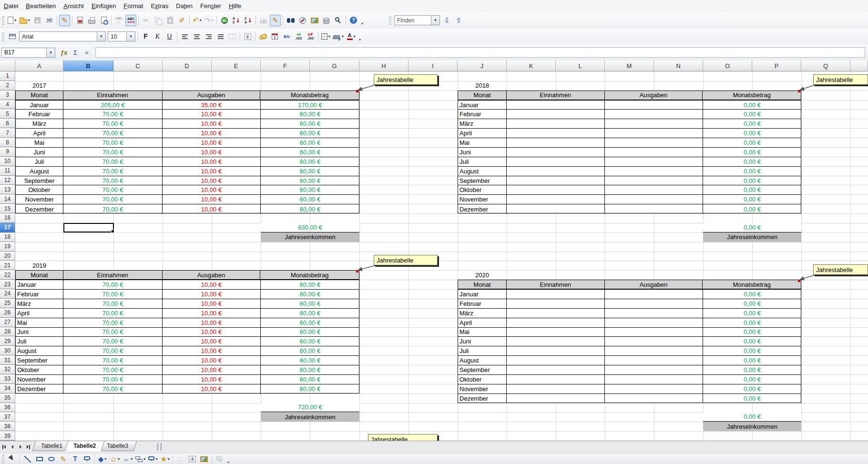 This screenshot has height=464, width=868. I want to click on underline-button: U, so click(170, 37).